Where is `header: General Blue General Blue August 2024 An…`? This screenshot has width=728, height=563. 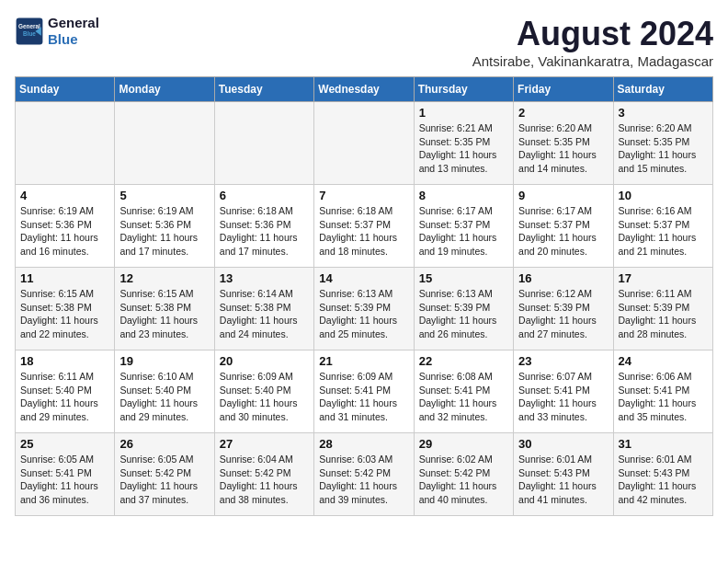
header: General Blue General Blue August 2024 An… is located at coordinates (364, 42).